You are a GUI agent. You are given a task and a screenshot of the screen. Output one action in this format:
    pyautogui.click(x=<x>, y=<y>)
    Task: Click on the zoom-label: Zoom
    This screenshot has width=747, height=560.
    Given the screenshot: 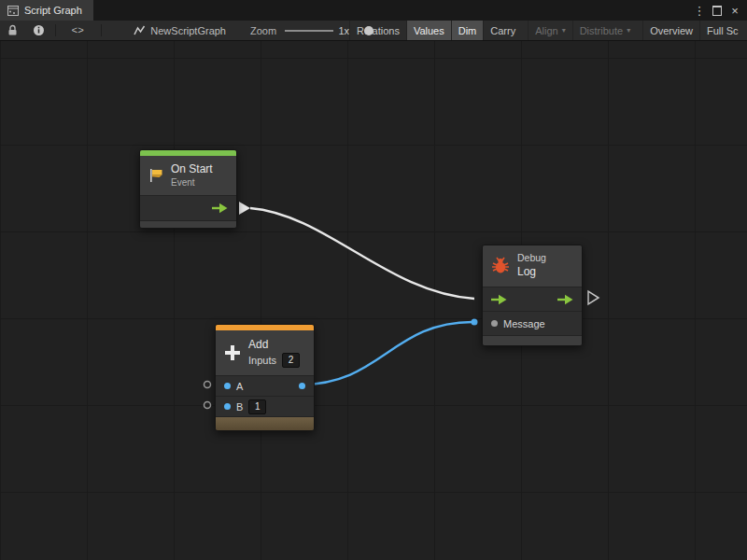 What is the action you would take?
    pyautogui.click(x=263, y=31)
    